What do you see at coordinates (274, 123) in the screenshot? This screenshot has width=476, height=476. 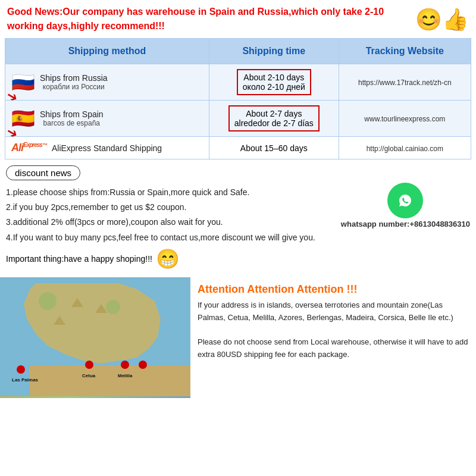 I see `spain-time-sub: alrededor de 2-7 días` at bounding box center [274, 123].